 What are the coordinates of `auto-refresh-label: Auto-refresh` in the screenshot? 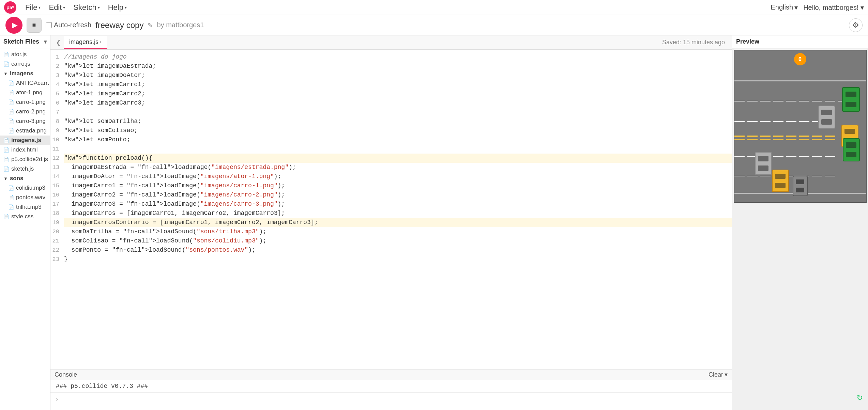 It's located at (68, 25).